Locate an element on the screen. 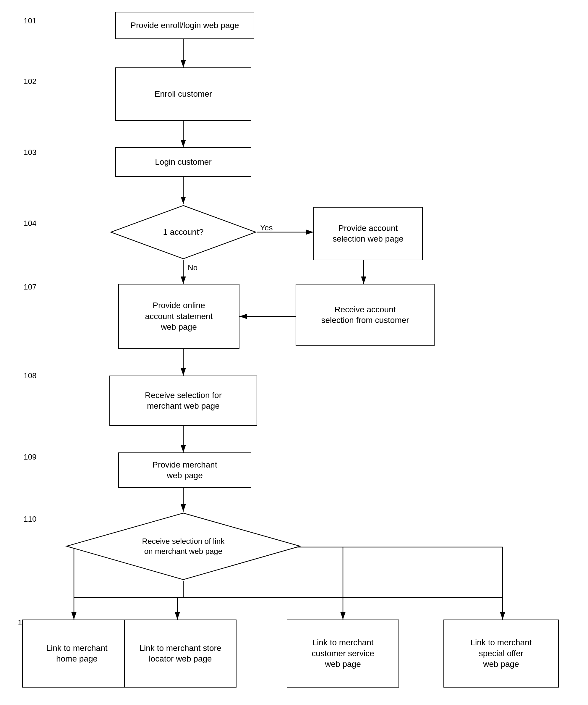 The height and width of the screenshot is (705, 588). label-104: 104 is located at coordinates (30, 224).